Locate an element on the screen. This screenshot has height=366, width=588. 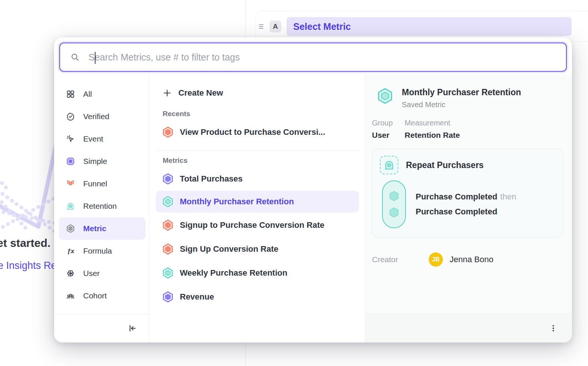
property-label: Measurement is located at coordinates (432, 123).